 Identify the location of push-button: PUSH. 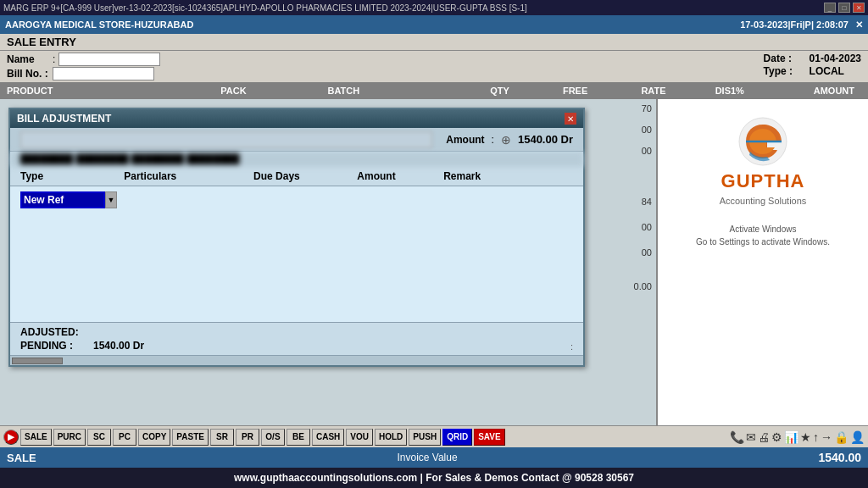
(425, 437).